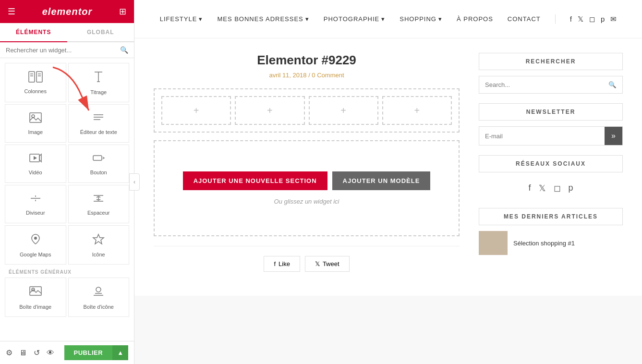  Describe the element at coordinates (99, 255) in the screenshot. I see `widget-icone-label: Icône` at that location.